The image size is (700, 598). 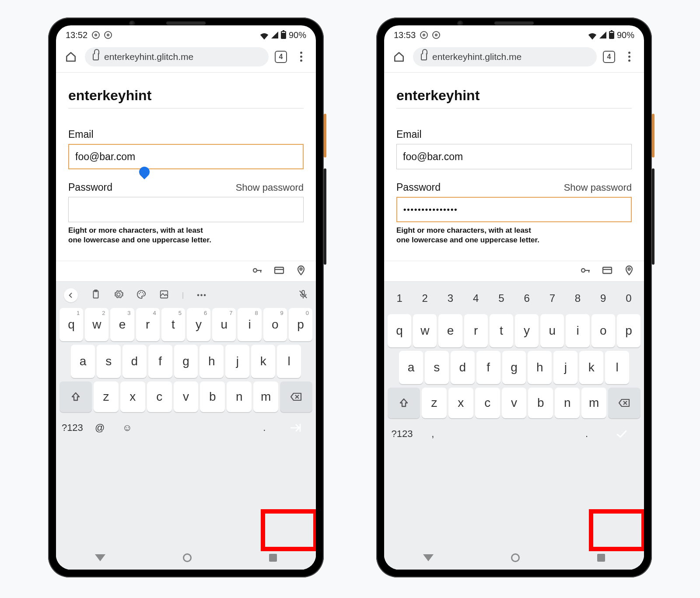 What do you see at coordinates (476, 331) in the screenshot?
I see `key-r: r` at bounding box center [476, 331].